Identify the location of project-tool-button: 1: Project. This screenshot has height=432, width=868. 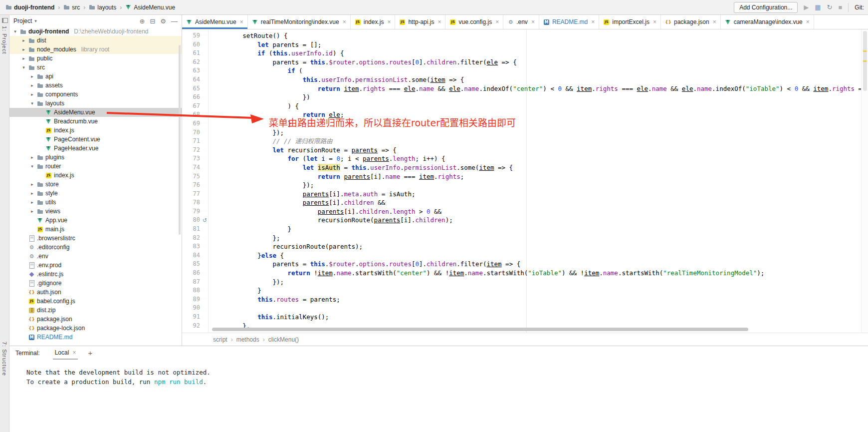
(4, 40).